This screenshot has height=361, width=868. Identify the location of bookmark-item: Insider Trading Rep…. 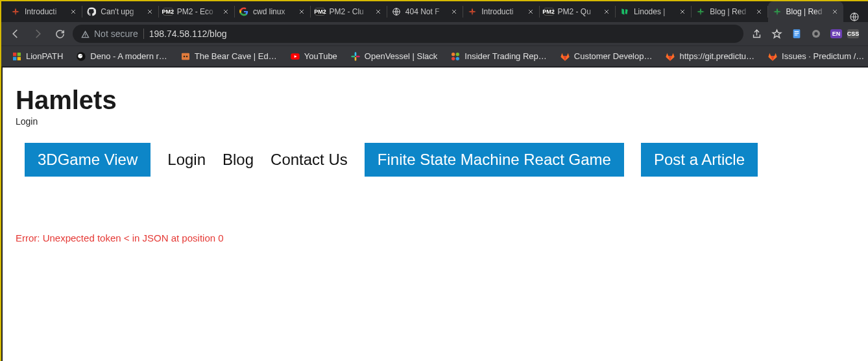
(498, 56).